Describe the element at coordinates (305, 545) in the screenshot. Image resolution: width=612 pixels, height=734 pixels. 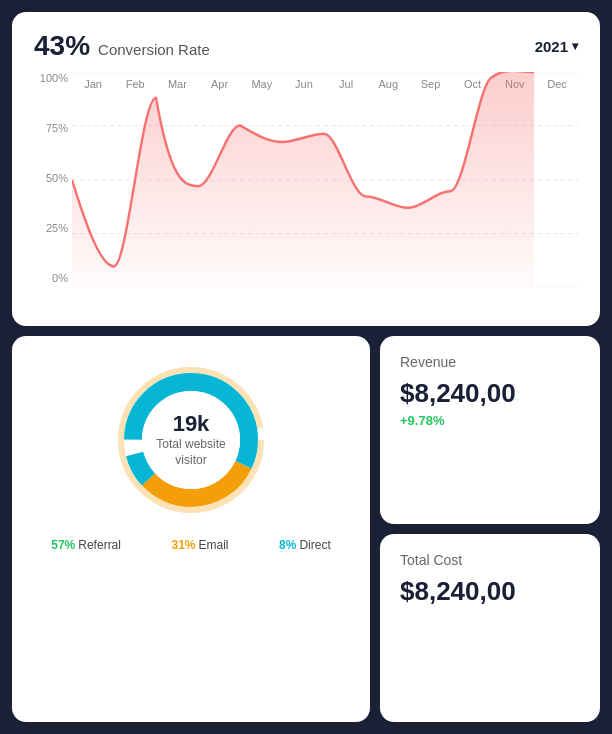
I see `legend-direct: 8% Direct` at that location.